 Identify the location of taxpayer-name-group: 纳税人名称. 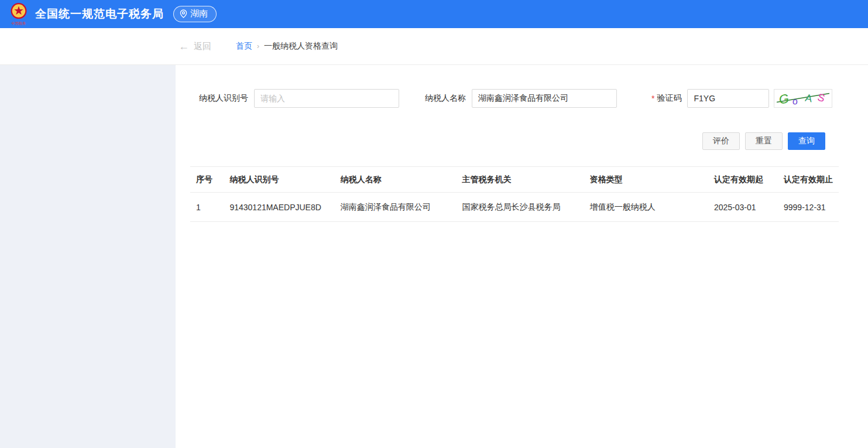
(521, 98).